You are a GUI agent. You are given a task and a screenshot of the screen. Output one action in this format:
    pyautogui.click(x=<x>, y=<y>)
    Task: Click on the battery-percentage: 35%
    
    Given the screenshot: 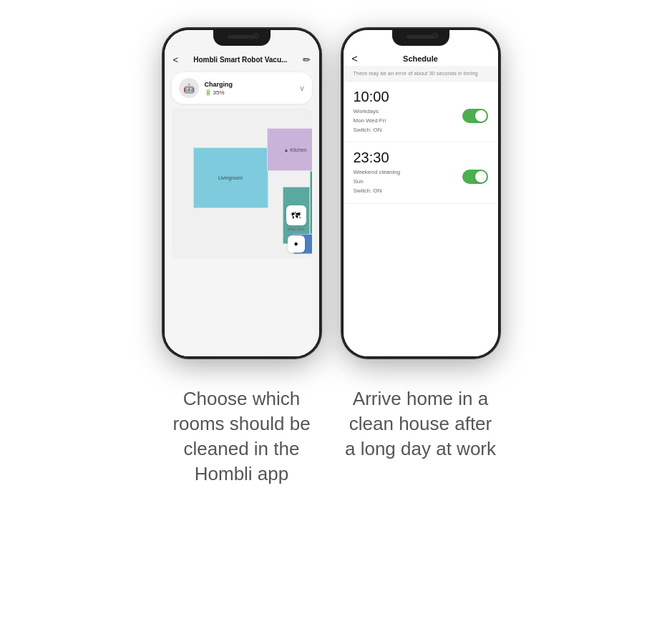 What is the action you would take?
    pyautogui.click(x=219, y=93)
    